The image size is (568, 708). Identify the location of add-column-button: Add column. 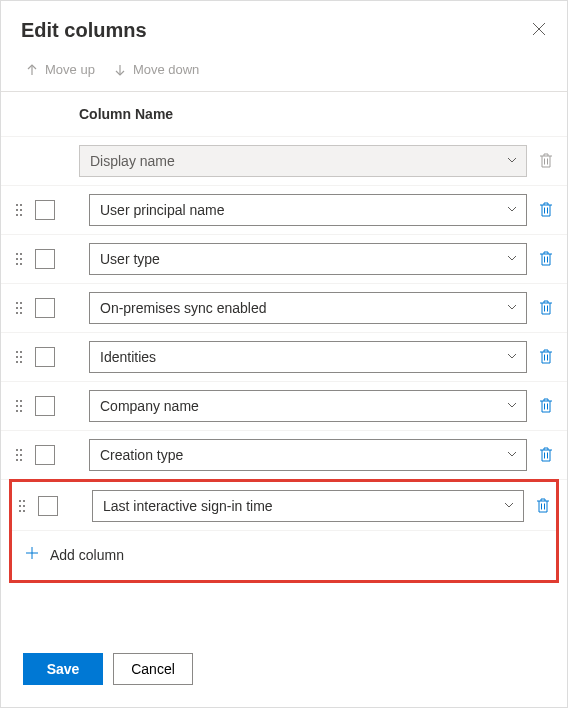
(284, 554).